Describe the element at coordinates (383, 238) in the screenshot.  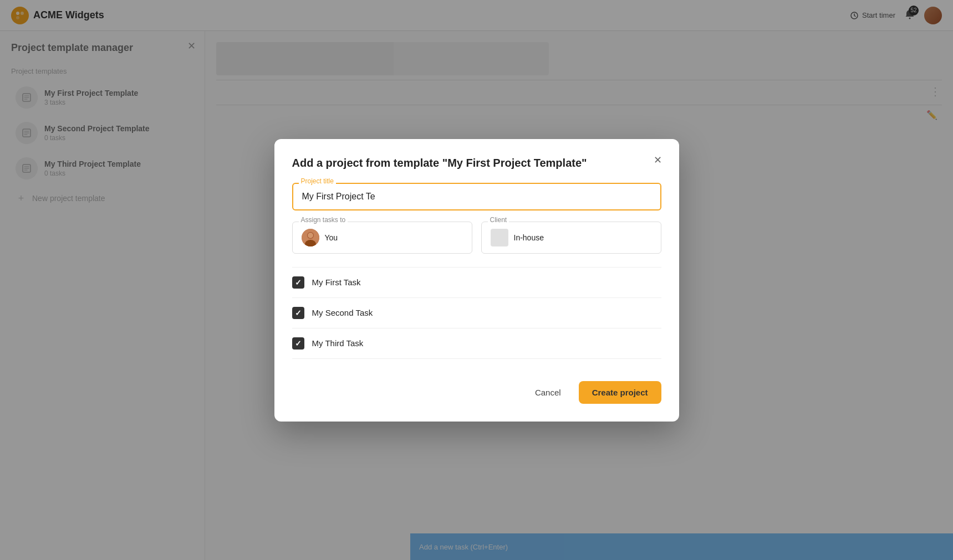
I see `assign-tasks-selector: You` at that location.